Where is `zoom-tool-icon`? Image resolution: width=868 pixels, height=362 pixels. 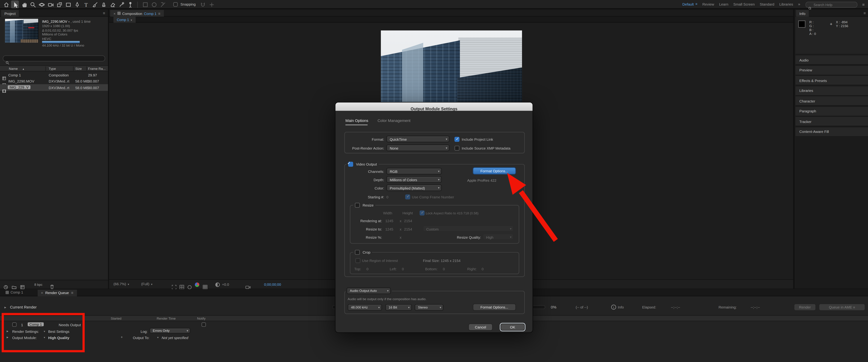
zoom-tool-icon is located at coordinates (33, 5).